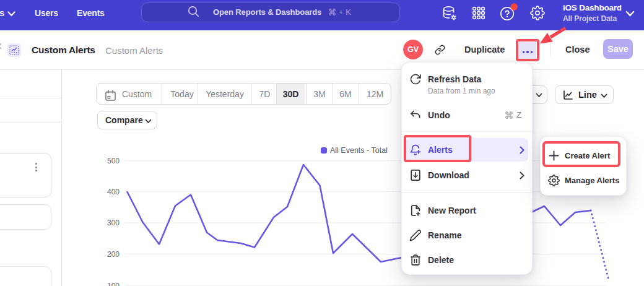 This screenshot has width=644, height=286. Describe the element at coordinates (113, 223) in the screenshot. I see `svg-text: 300` at that location.